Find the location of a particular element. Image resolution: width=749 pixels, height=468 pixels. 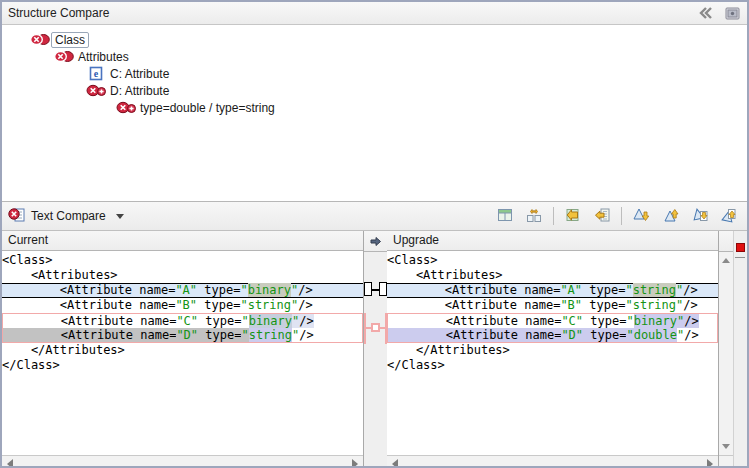

vertical-scrollbar is located at coordinates (726, 350).